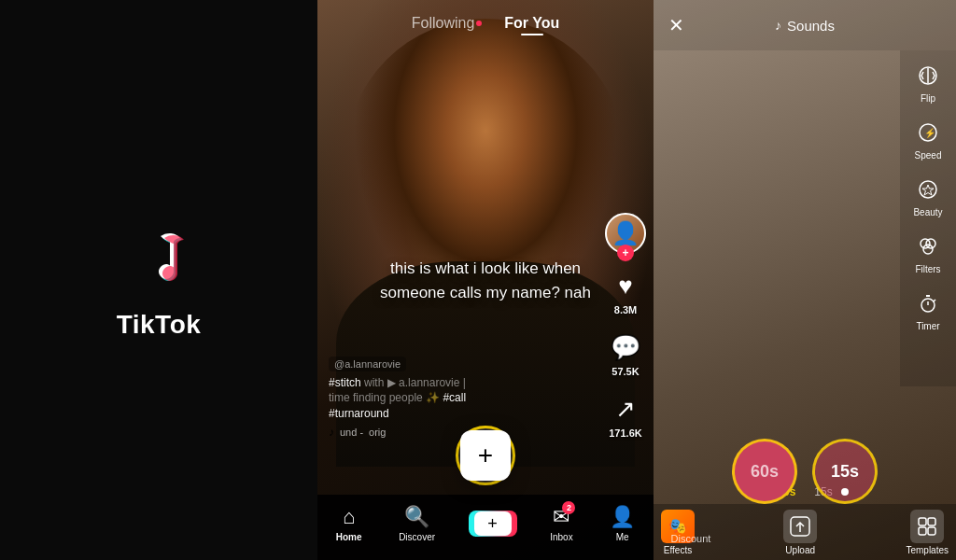 The width and height of the screenshot is (956, 560). I want to click on top-navigation: Following For You, so click(485, 20).